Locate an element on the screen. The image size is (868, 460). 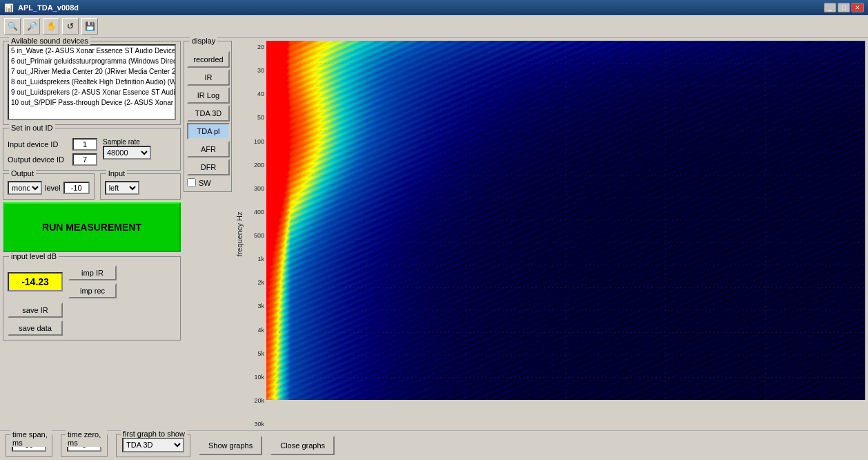
y-label: 1k is located at coordinates (255, 259).